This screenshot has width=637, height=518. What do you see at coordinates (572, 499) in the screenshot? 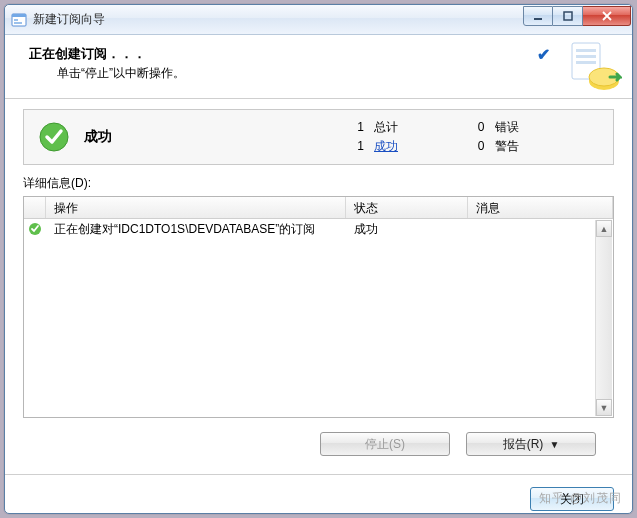
I see `close-button: 关闭` at bounding box center [572, 499].